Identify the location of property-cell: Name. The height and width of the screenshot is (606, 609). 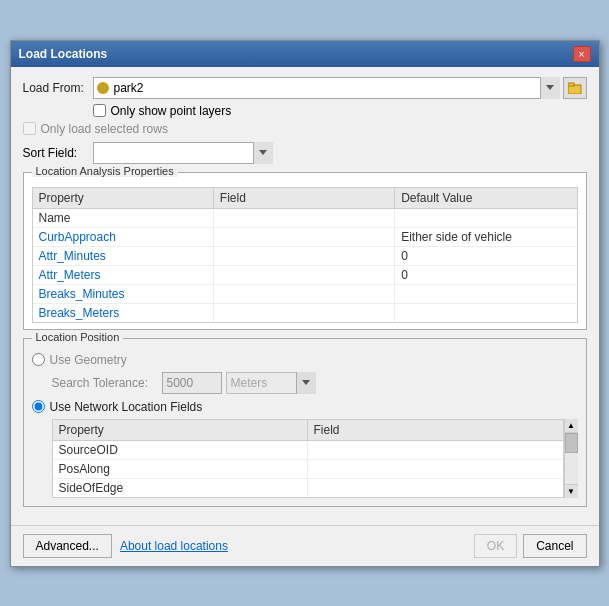
(124, 218).